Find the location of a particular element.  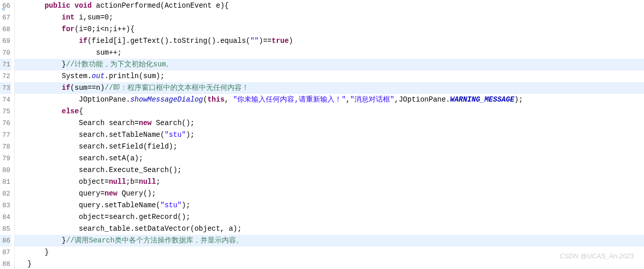

line-number: 86 is located at coordinates (6, 241).